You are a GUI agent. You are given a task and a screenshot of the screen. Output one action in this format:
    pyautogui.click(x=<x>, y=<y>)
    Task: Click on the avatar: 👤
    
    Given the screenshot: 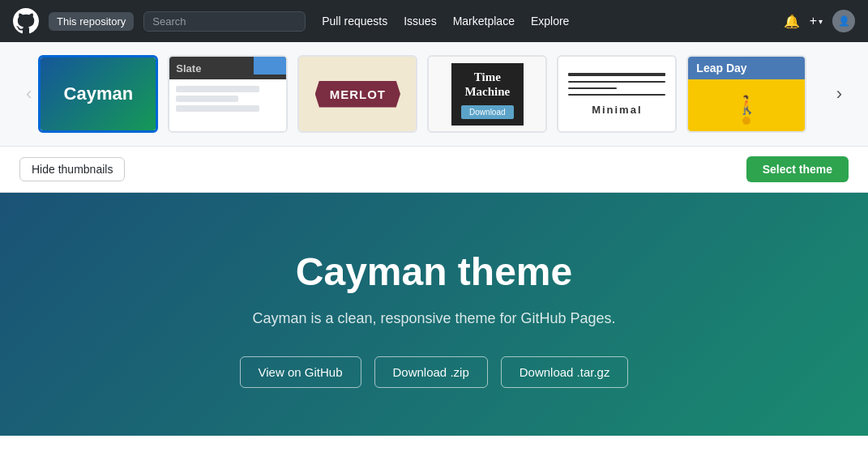 What is the action you would take?
    pyautogui.click(x=844, y=21)
    